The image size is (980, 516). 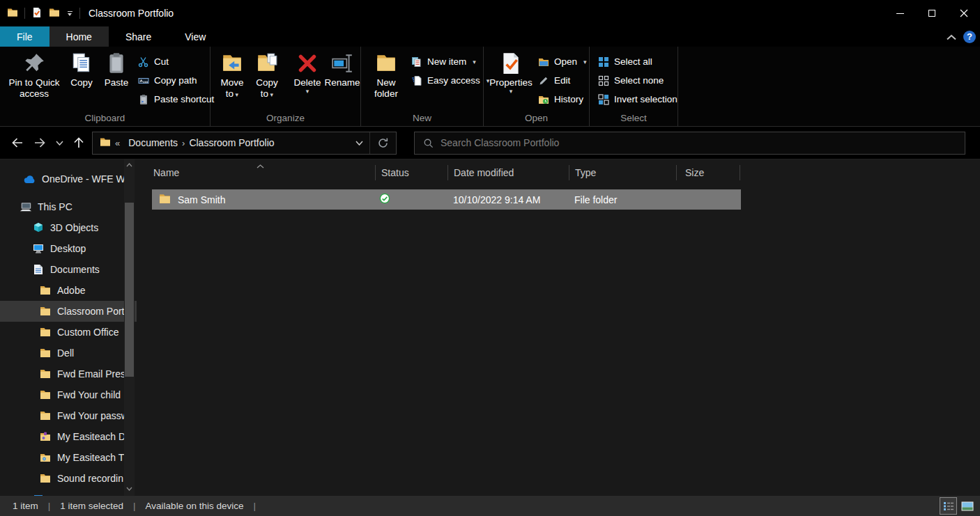 What do you see at coordinates (68, 458) in the screenshot?
I see `sidebar-item-my-easiteach-t: My Easiteach T` at bounding box center [68, 458].